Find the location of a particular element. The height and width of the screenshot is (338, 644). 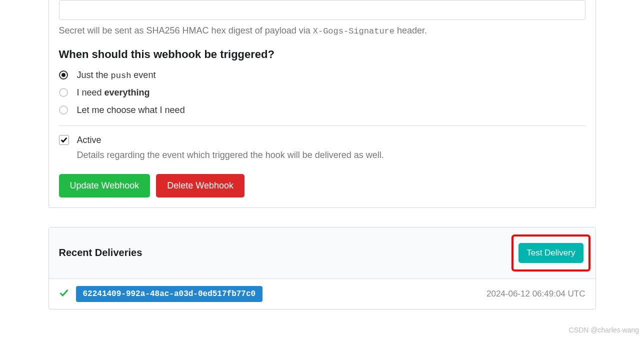

active-label: Active is located at coordinates (89, 140).